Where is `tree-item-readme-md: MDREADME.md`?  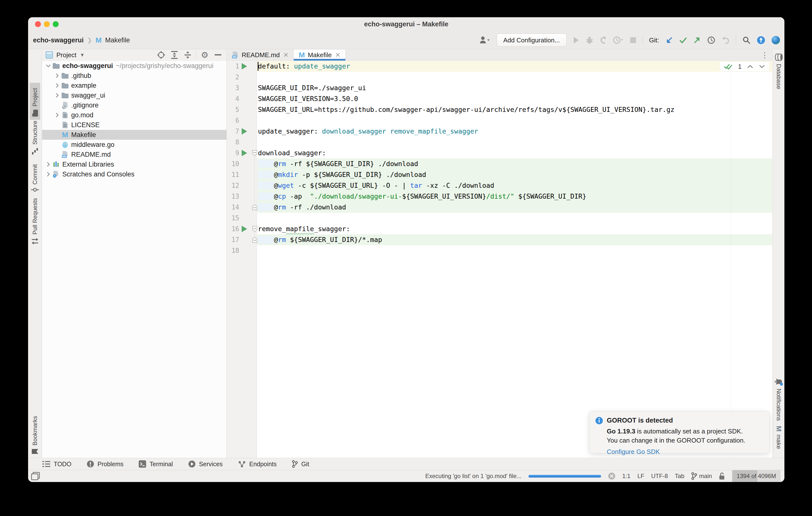
tree-item-readme-md: MDREADME.md is located at coordinates (134, 154).